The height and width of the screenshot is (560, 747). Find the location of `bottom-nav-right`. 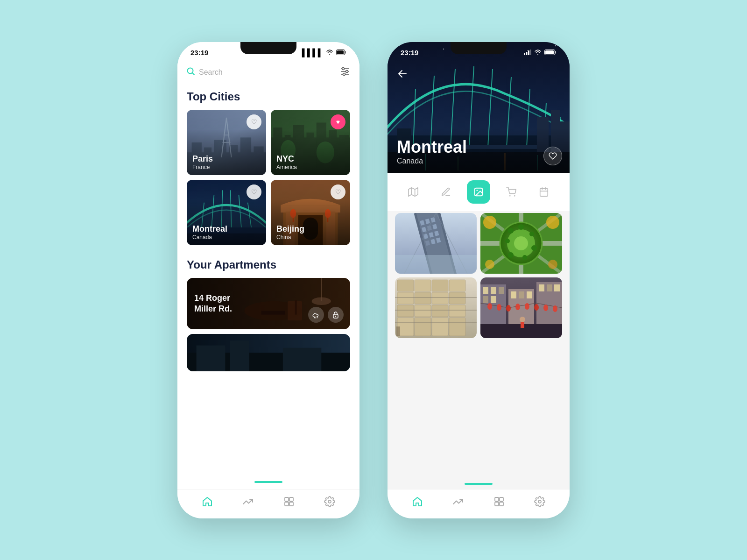

bottom-nav-right is located at coordinates (479, 503).